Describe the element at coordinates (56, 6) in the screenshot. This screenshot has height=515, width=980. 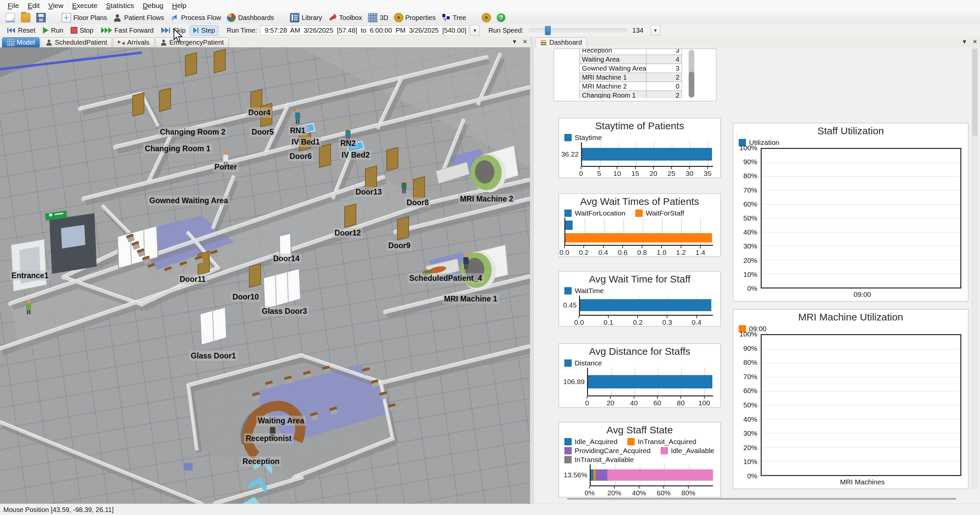
I see `menu-view: View` at that location.